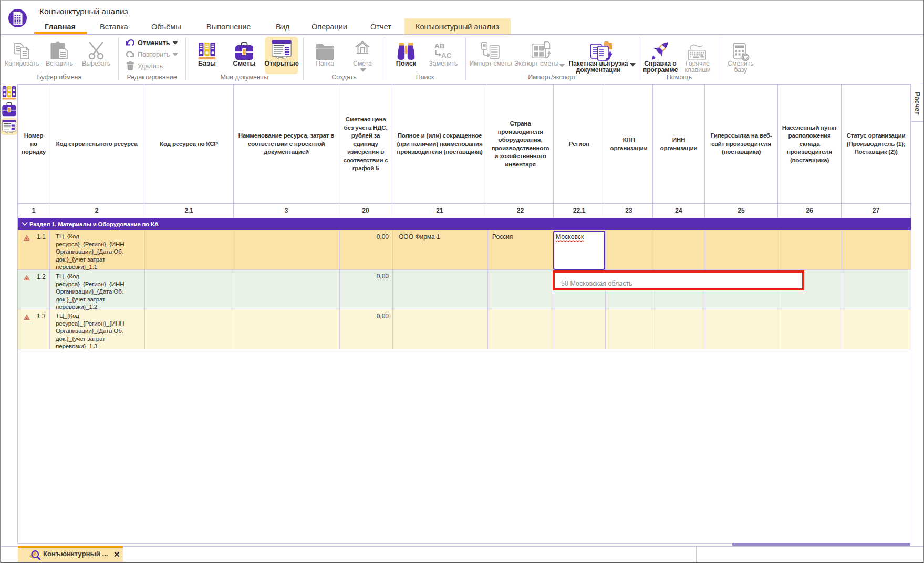 This screenshot has width=924, height=563. I want to click on svg-text: AC, so click(447, 56).